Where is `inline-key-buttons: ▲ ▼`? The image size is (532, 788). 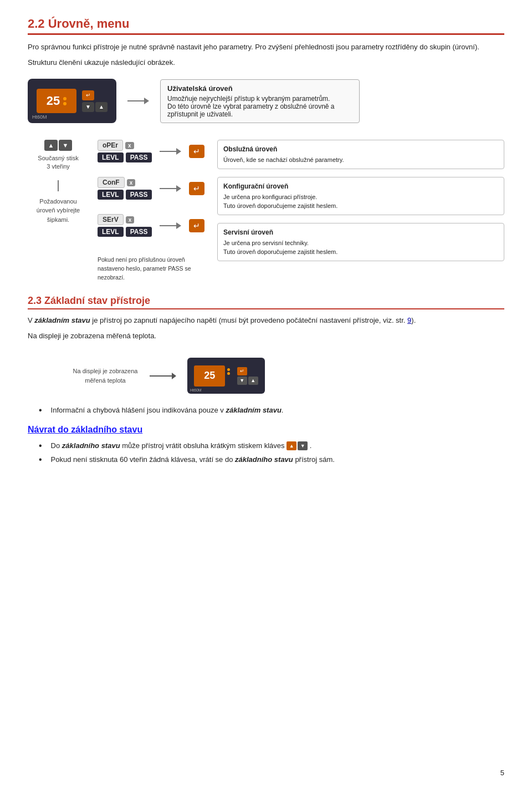
inline-key-buttons: ▲ ▼ is located at coordinates (297, 446).